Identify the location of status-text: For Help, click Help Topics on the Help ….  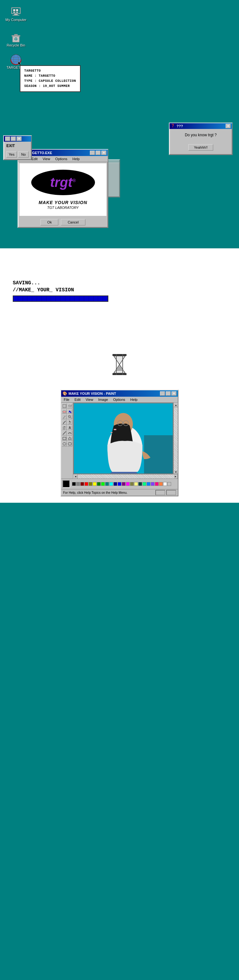
(95, 493).